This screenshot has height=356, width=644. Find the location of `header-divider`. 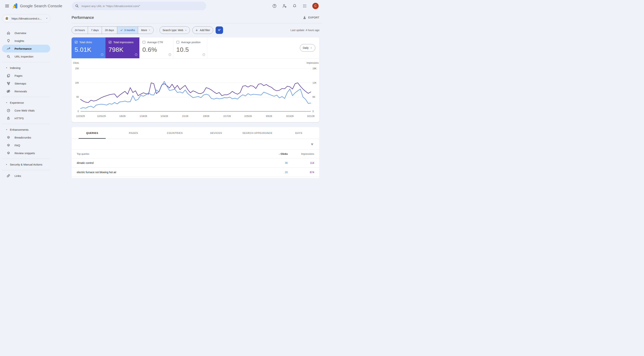

header-divider is located at coordinates (197, 23).